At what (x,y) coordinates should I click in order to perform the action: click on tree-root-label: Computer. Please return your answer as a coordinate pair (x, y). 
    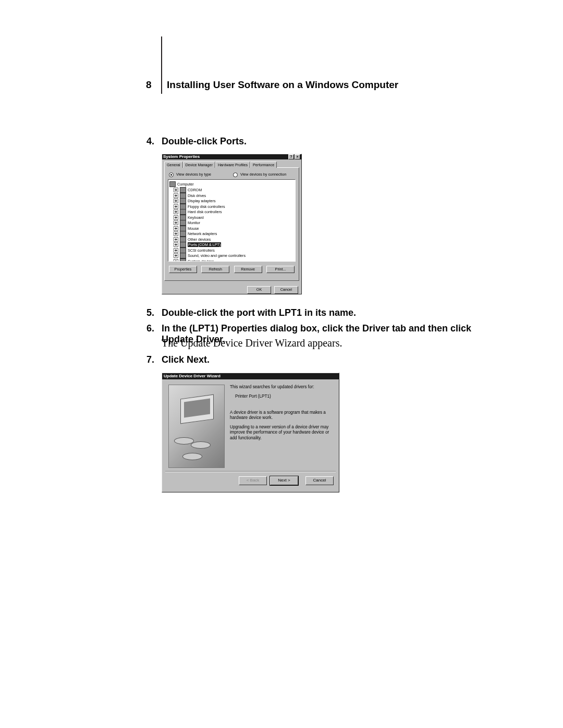
    Looking at the image, I should click on (186, 184).